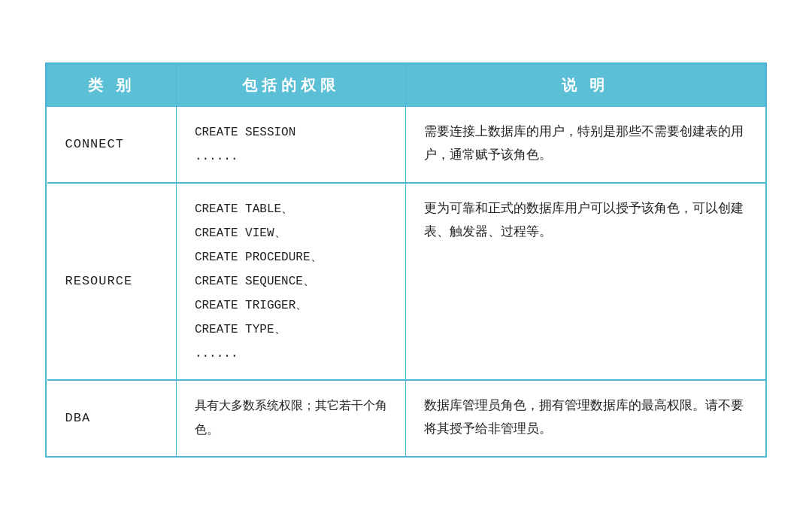 This screenshot has height=520, width=812. What do you see at coordinates (291, 418) in the screenshot?
I see `cell-permissions-2: 具有大多数系统权限；其它若干个角色。` at bounding box center [291, 418].